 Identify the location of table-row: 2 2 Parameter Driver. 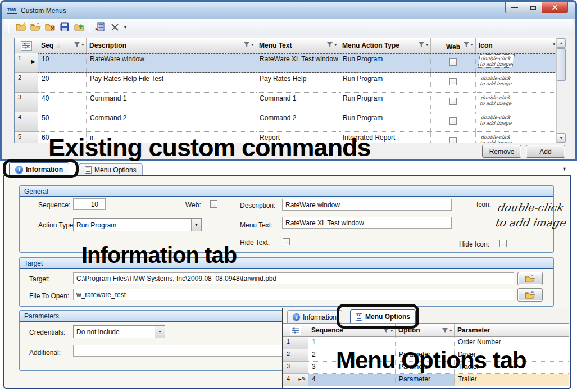
(426, 355).